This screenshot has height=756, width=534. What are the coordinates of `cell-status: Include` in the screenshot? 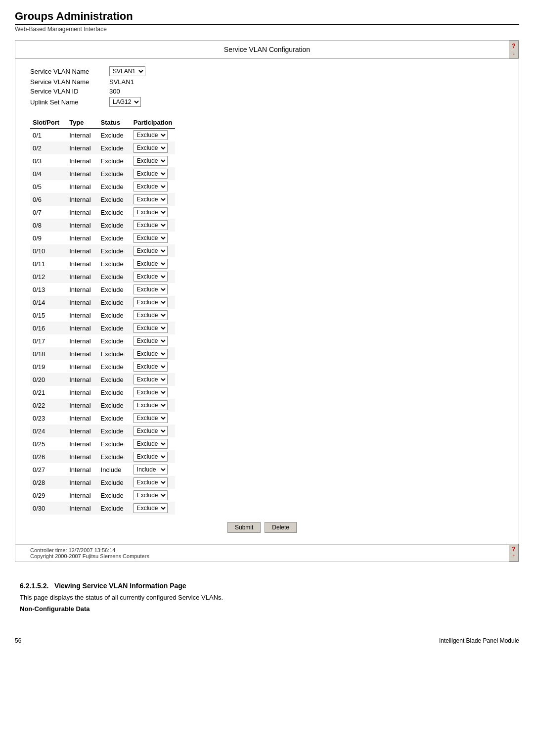 It's located at (115, 470).